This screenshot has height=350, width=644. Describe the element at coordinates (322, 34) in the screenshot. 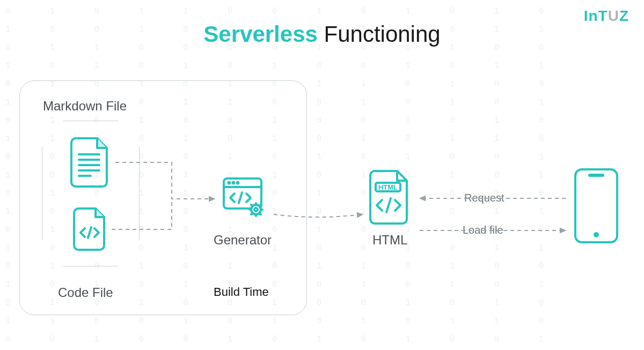

I see `diagram-title: Serverless Functioning` at that location.